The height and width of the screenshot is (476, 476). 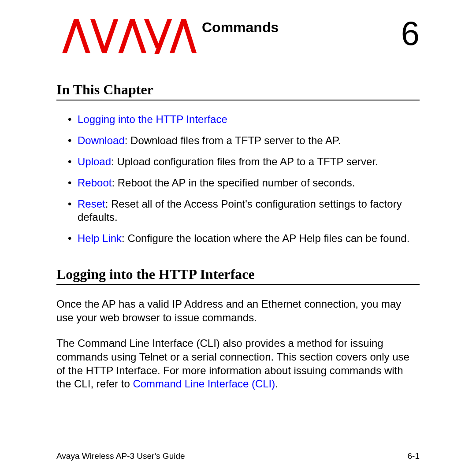 What do you see at coordinates (121, 456) in the screenshot?
I see `footer-title: Avaya Wireless AP-3 User's Guide` at bounding box center [121, 456].